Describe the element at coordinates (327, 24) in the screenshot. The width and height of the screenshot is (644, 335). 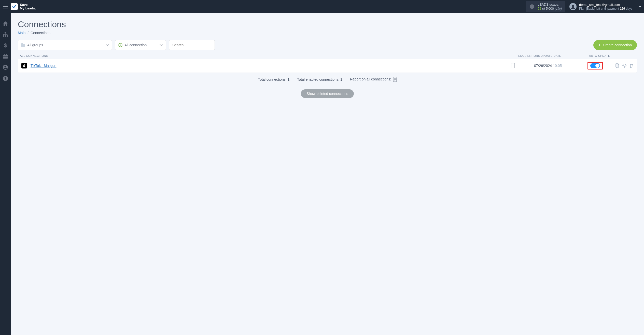
I see `page-title: Connections` at that location.